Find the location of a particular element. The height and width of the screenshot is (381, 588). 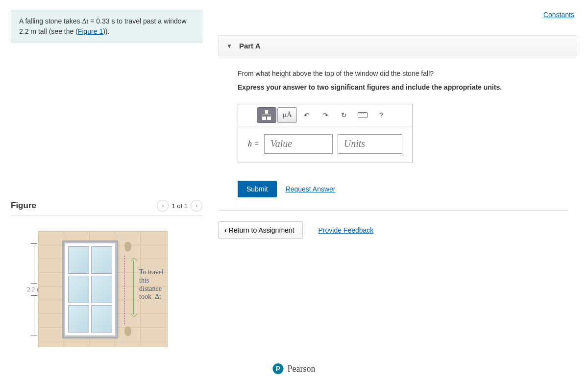

templates-button is located at coordinates (267, 115).